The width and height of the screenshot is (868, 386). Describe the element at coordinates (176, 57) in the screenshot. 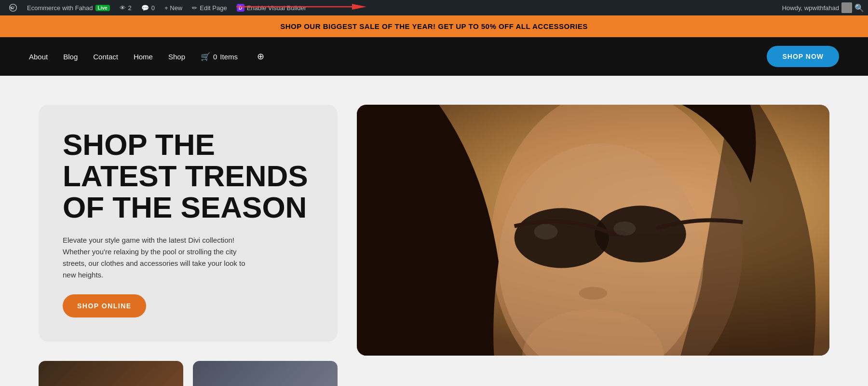

I see `nav-shop: Shop` at that location.